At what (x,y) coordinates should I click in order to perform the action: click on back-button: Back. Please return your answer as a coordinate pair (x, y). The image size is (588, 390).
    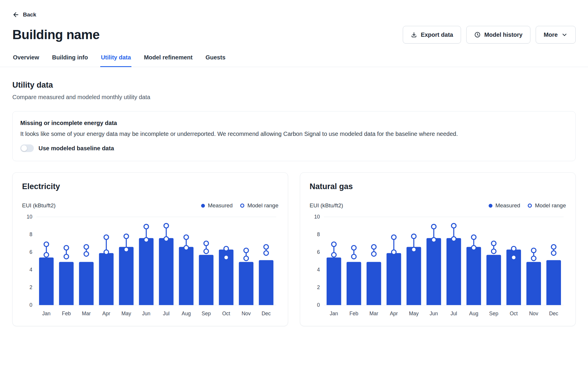
    Looking at the image, I should click on (24, 15).